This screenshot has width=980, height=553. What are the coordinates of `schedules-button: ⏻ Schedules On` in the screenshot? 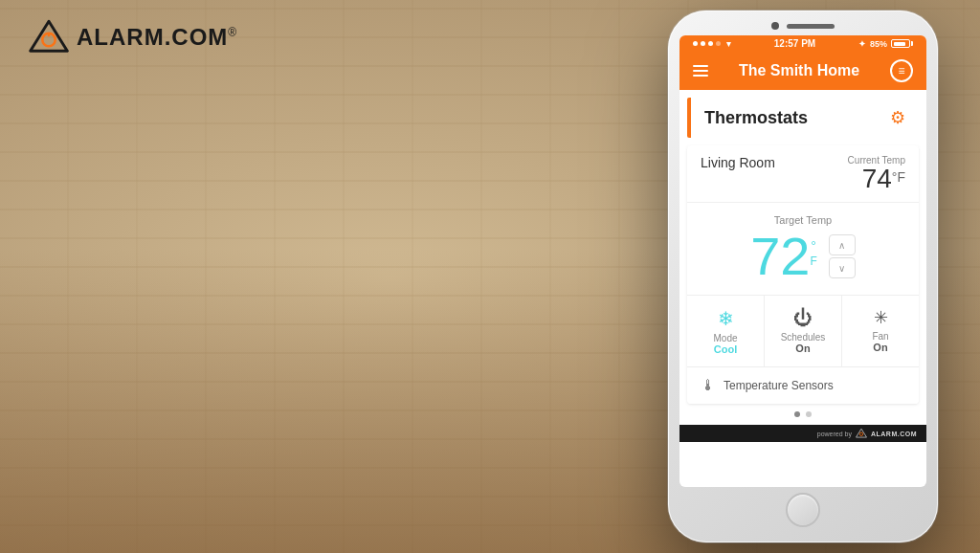 It's located at (804, 331).